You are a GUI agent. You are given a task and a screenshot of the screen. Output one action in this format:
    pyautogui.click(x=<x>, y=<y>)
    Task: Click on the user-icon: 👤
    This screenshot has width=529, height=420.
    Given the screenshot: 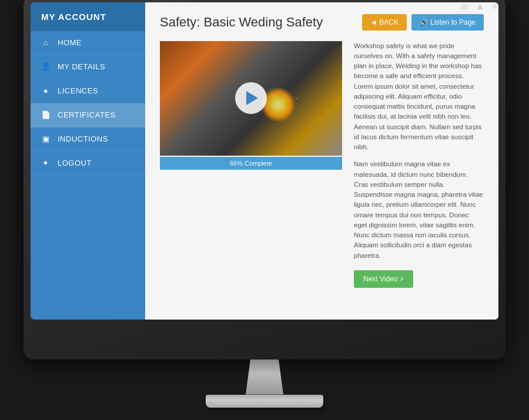 What is the action you would take?
    pyautogui.click(x=46, y=67)
    